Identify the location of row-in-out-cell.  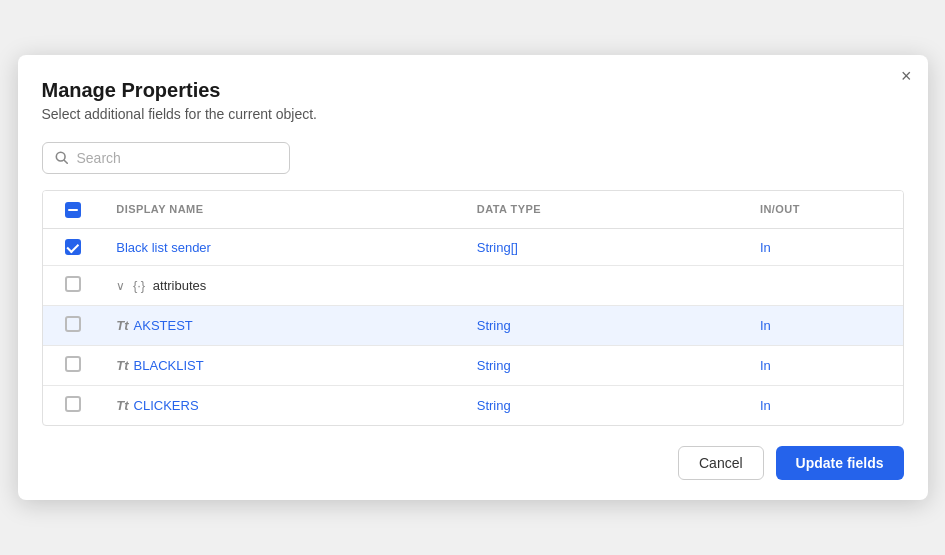
(826, 286).